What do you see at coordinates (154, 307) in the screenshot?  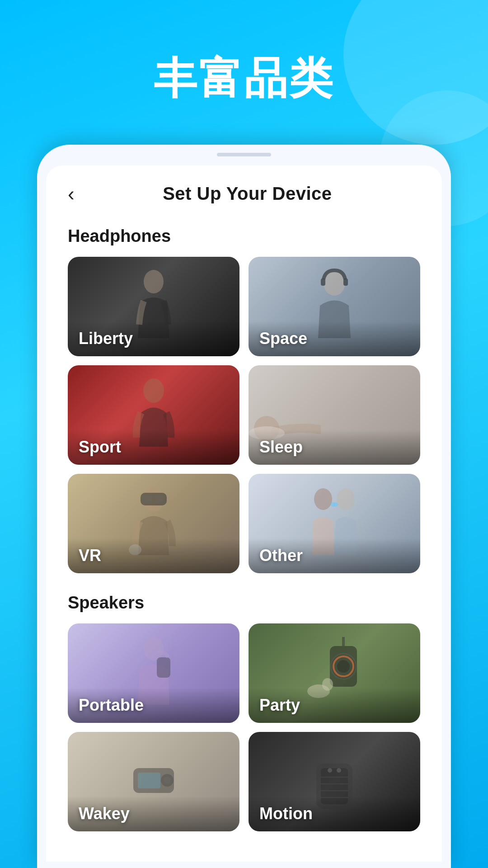 I see `card-liberty: Liberty` at bounding box center [154, 307].